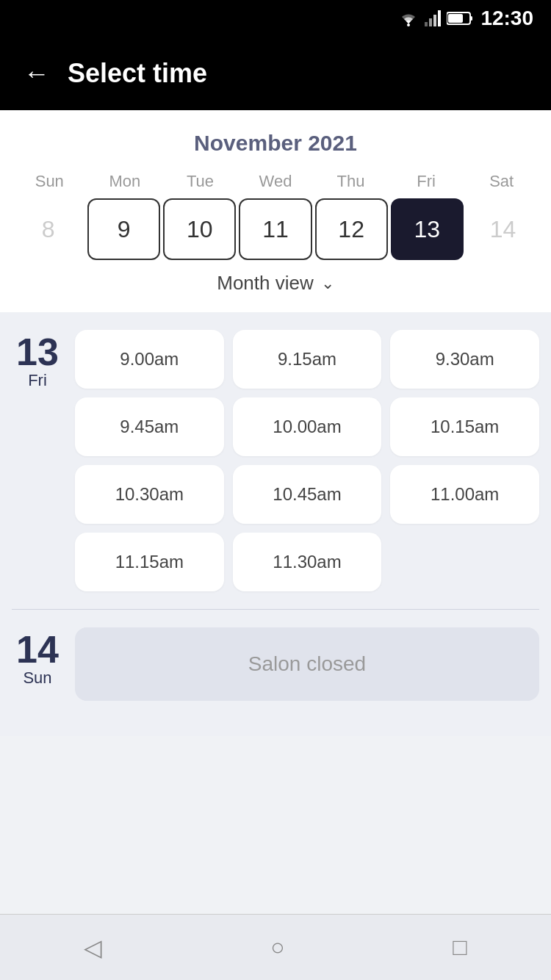 The image size is (551, 980). What do you see at coordinates (200, 181) in the screenshot?
I see `weekday-tue: Tue` at bounding box center [200, 181].